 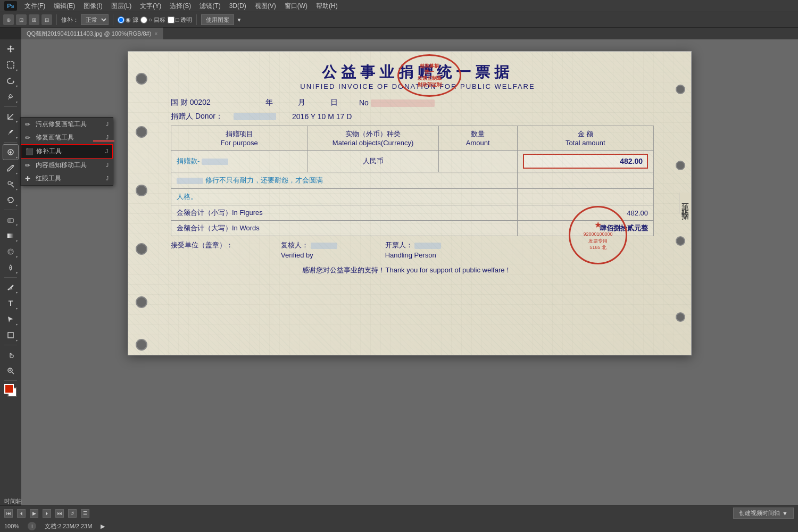 I want to click on ctx-arrow-spot-heal: J, so click(x=107, y=124).